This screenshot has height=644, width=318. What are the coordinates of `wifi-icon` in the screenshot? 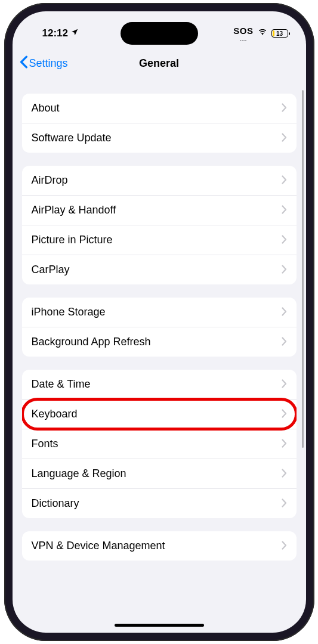 It's located at (263, 33).